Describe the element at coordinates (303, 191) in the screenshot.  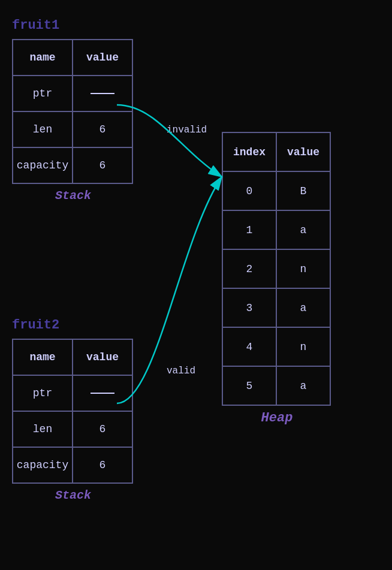
I see `heap-value-0: B` at that location.